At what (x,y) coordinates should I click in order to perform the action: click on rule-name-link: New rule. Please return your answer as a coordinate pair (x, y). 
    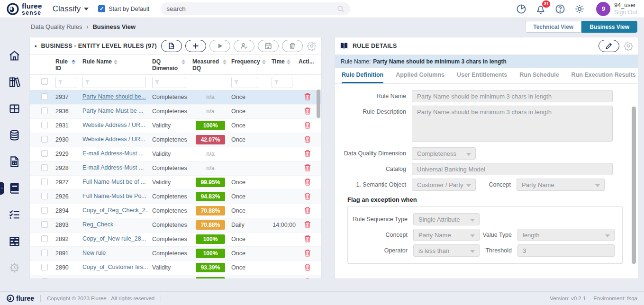
    Looking at the image, I should click on (94, 253).